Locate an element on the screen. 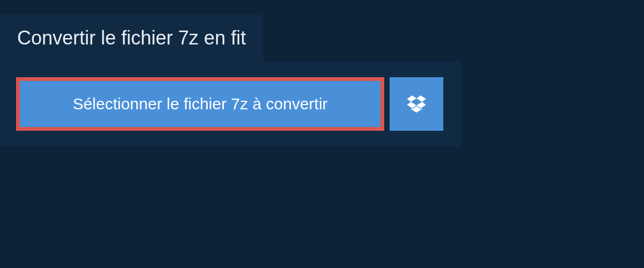 Image resolution: width=644 pixels, height=268 pixels. dropbox-icon is located at coordinates (416, 104).